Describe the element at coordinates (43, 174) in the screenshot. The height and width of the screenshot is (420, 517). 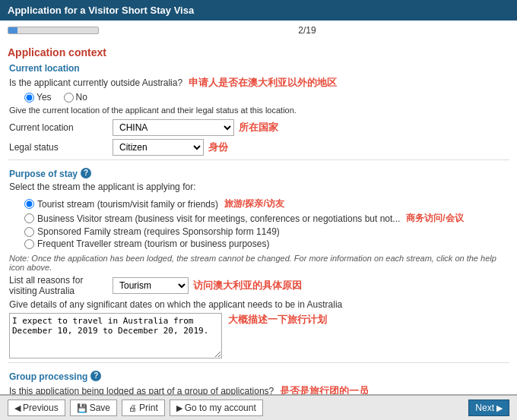
I see `purpose-subtitle: Purpose of stay` at that location.